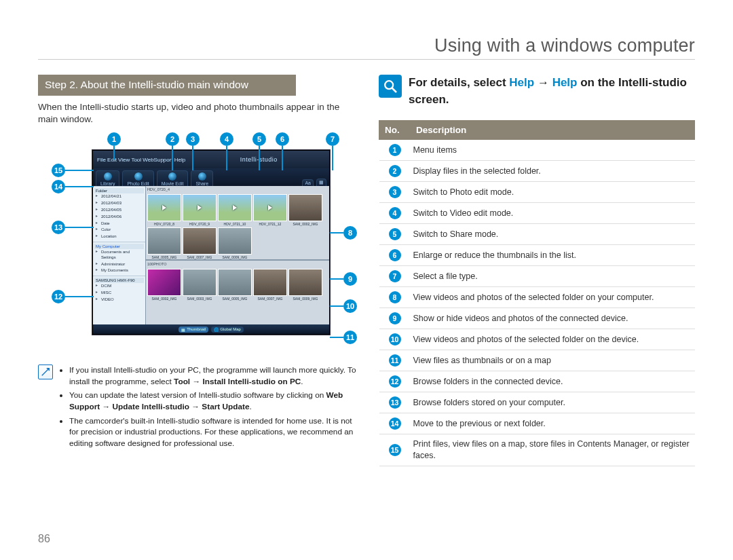  Describe the element at coordinates (552, 213) in the screenshot. I see `row-desc: Switch to Video edit mode.` at that location.